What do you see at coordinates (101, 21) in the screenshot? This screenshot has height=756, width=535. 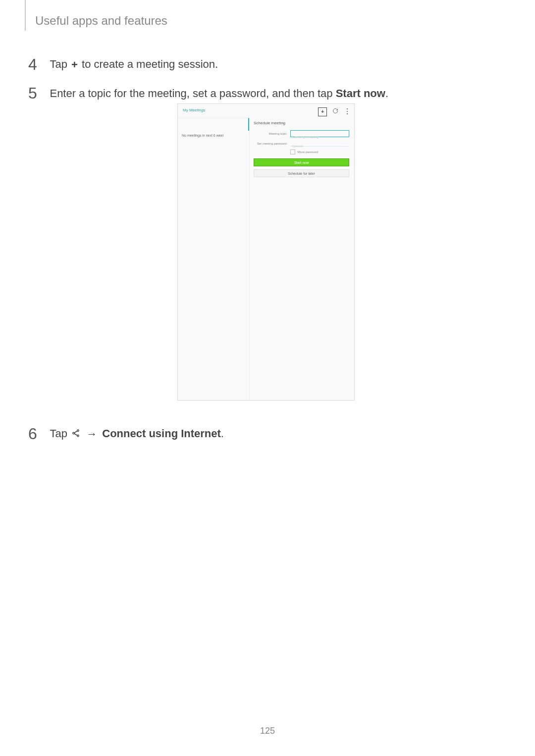 I see `section-header: Useful apps and features` at bounding box center [101, 21].